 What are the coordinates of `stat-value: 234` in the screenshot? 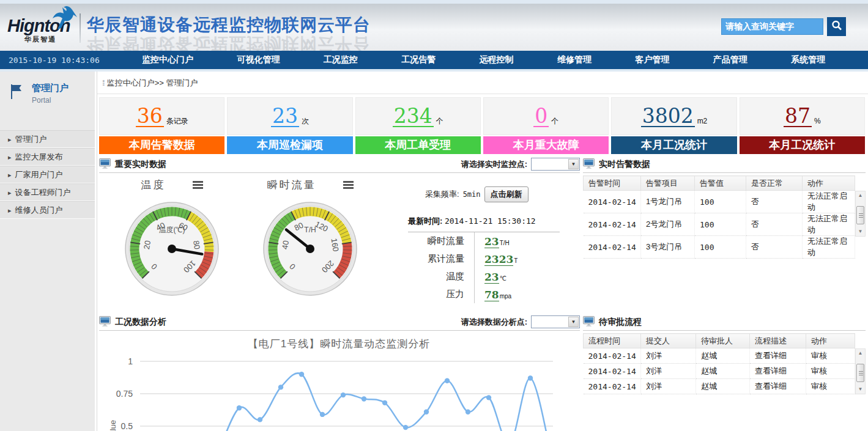 It's located at (414, 116).